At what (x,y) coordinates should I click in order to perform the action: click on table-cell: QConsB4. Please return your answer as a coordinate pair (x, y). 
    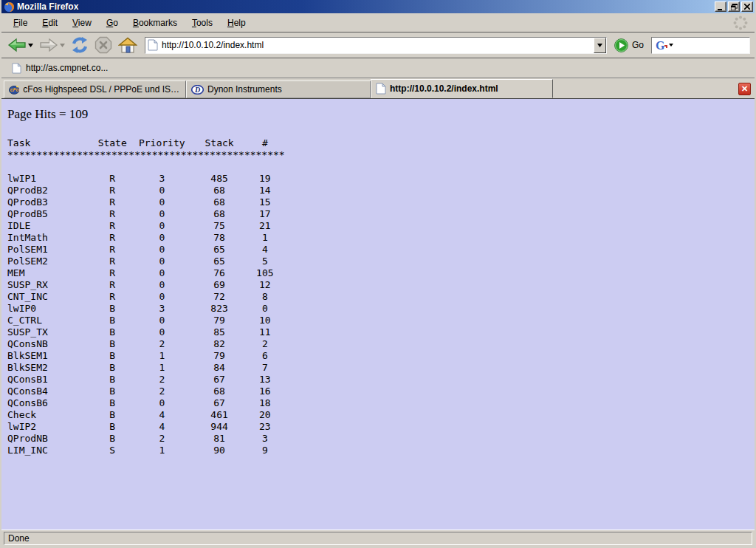
    Looking at the image, I should click on (51, 391).